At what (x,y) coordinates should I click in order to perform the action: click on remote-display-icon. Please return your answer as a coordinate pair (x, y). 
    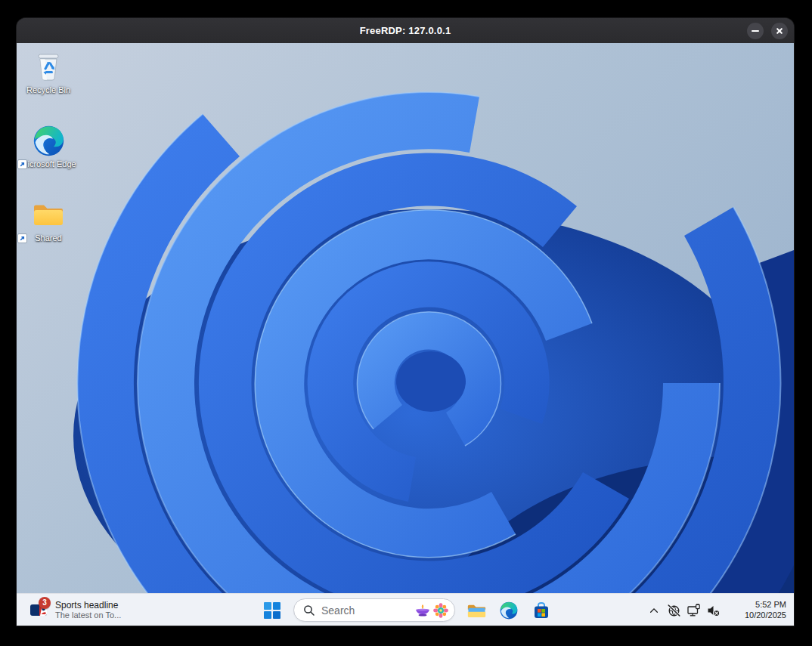
    Looking at the image, I should click on (694, 610).